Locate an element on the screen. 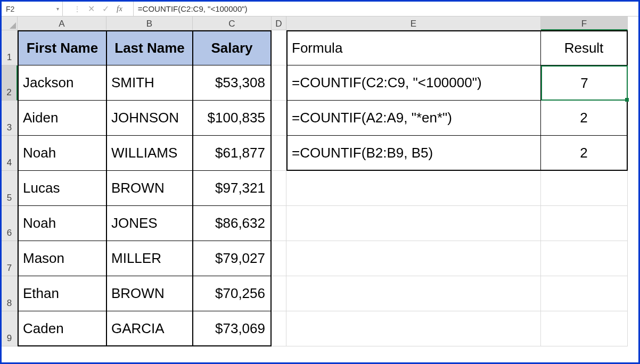  cell-D5 is located at coordinates (279, 188).